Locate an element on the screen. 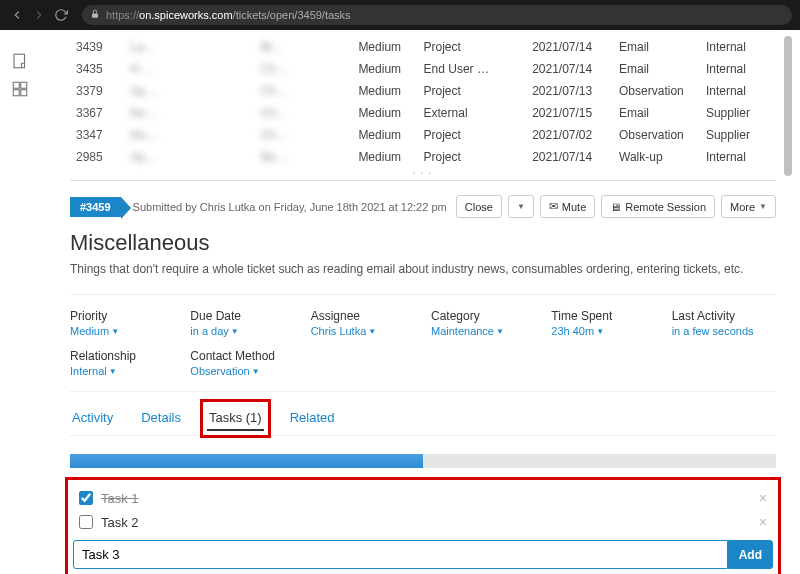 This screenshot has width=800, height=574. table-row: 3435H…Ch…MediumEnd User …2021/07/14Email… is located at coordinates (423, 69).